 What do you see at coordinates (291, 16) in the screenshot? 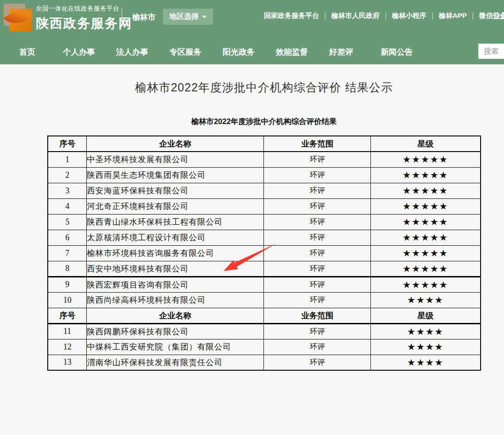
I see `top-link: 国家政务服务平台` at bounding box center [291, 16].